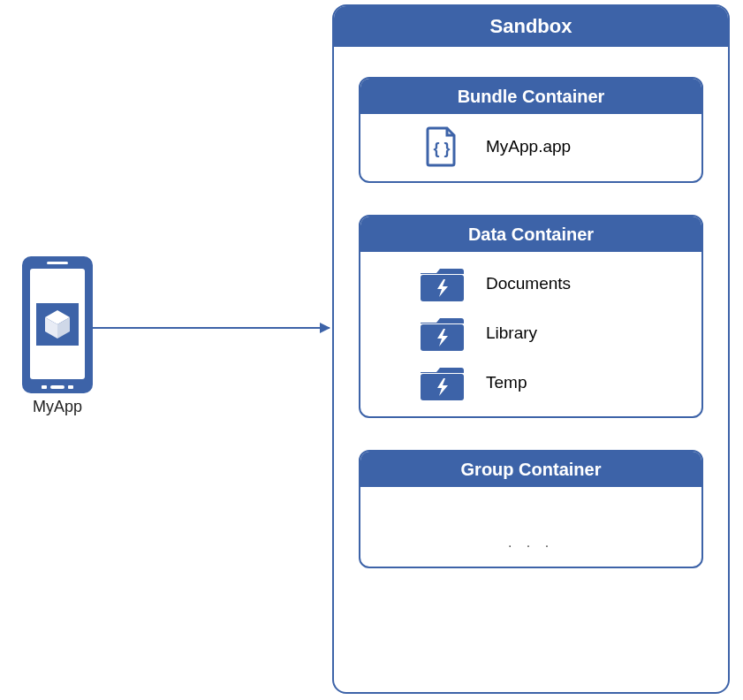  Describe the element at coordinates (531, 96) in the screenshot. I see `bundle-container-title: Bundle Container` at that location.